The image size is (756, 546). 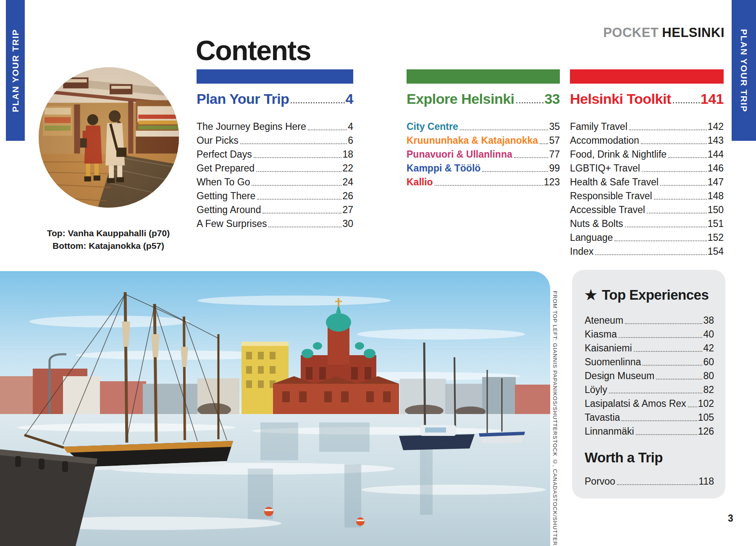 What do you see at coordinates (275, 99) in the screenshot?
I see `section-heading: Plan Your Trip 4` at bounding box center [275, 99].